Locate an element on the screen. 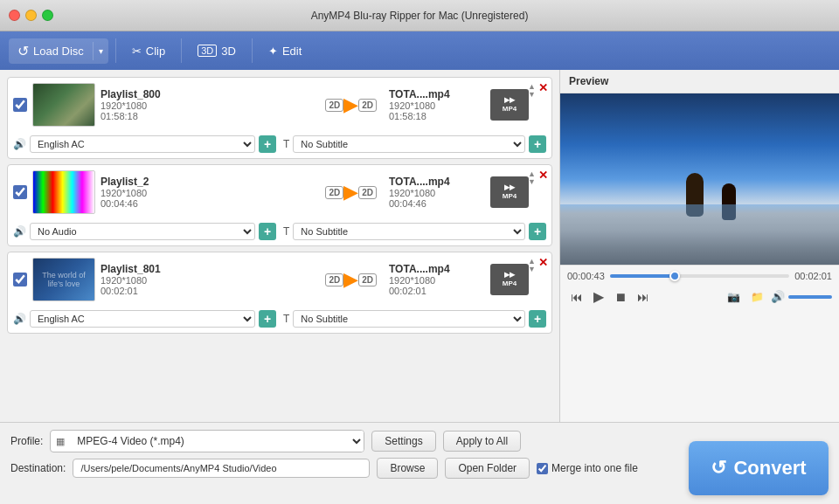 The height and width of the screenshot is (504, 839). apply-to-all-button: Apply to All is located at coordinates (482, 441).